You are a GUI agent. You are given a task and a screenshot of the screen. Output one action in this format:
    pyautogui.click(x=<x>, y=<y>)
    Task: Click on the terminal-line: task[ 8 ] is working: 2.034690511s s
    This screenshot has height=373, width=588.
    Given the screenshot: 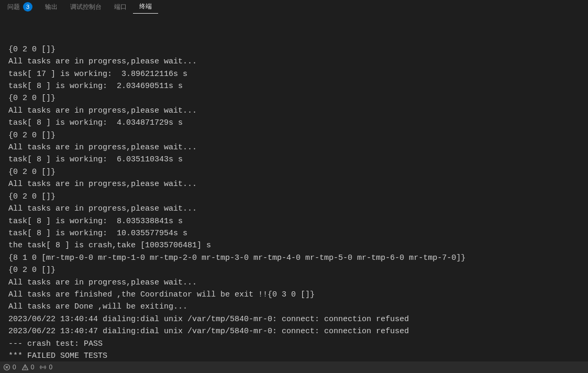 What is the action you would take?
    pyautogui.click(x=294, y=86)
    